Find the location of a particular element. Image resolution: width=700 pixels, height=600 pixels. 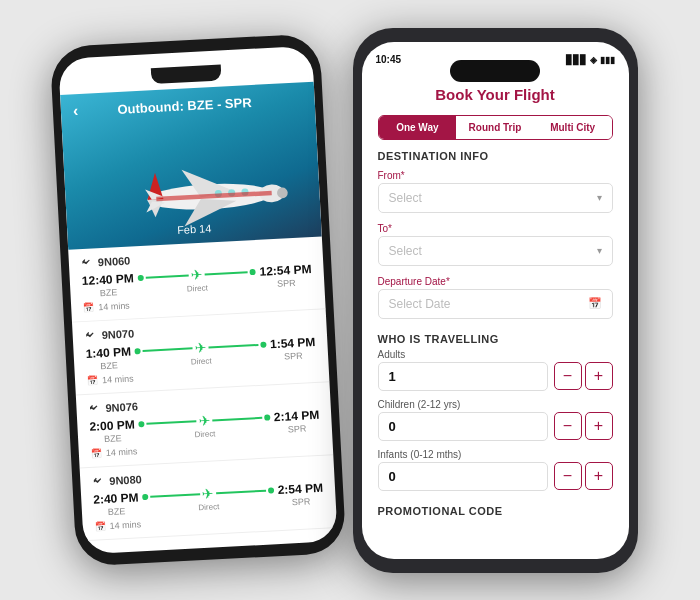

time-right: 10:45 is located at coordinates (389, 60).